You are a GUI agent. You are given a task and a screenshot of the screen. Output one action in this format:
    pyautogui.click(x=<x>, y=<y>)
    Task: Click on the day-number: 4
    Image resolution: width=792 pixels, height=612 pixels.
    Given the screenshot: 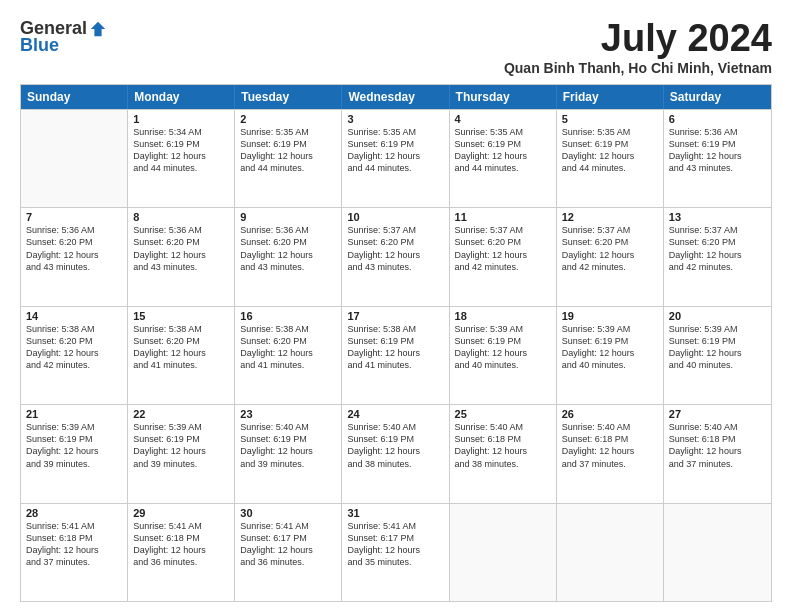 What is the action you would take?
    pyautogui.click(x=503, y=119)
    